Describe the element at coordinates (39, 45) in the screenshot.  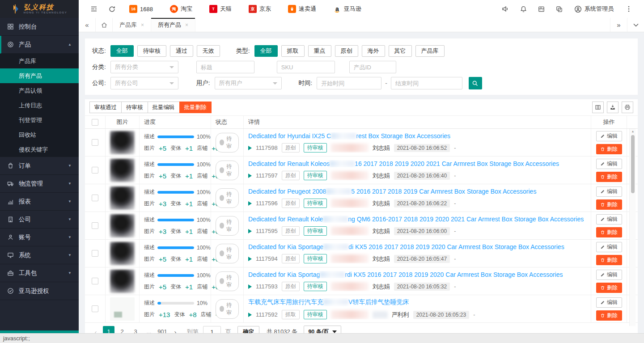
I see `sidebar-item-product: 产品 ▲` at that location.